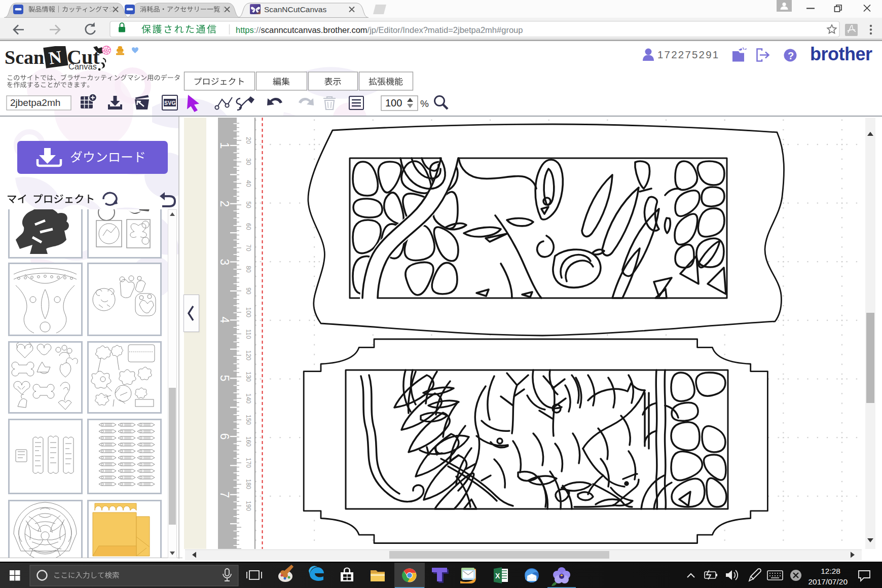  I want to click on svg-text: 180, so click(248, 484).